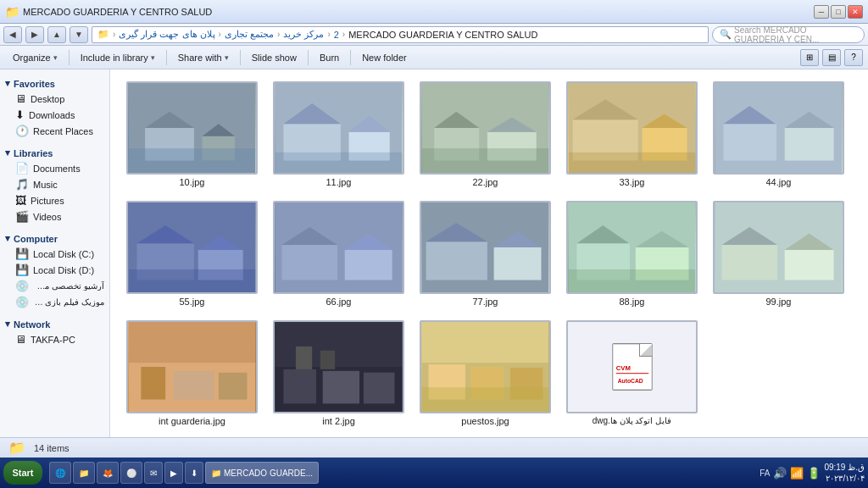 This screenshot has height=488, width=868. What do you see at coordinates (54, 83) in the screenshot?
I see `sidebar-favorites-header: ▾ Favorites` at bounding box center [54, 83].